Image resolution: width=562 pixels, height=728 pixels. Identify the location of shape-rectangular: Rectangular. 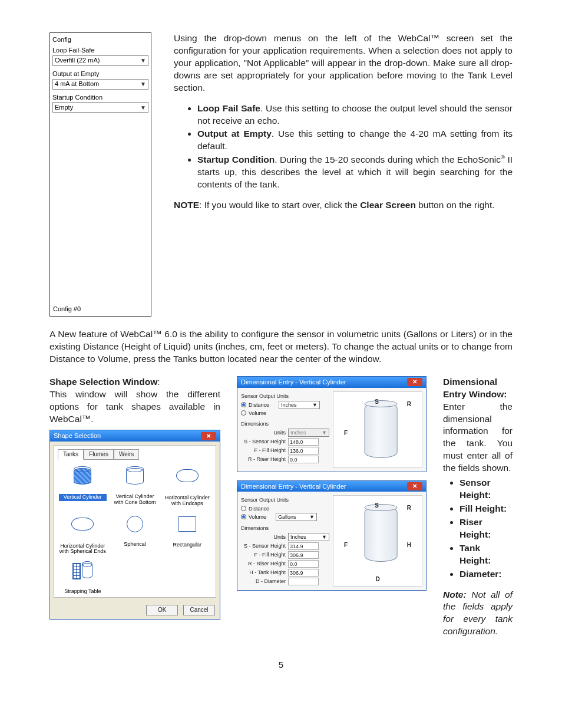
(187, 533).